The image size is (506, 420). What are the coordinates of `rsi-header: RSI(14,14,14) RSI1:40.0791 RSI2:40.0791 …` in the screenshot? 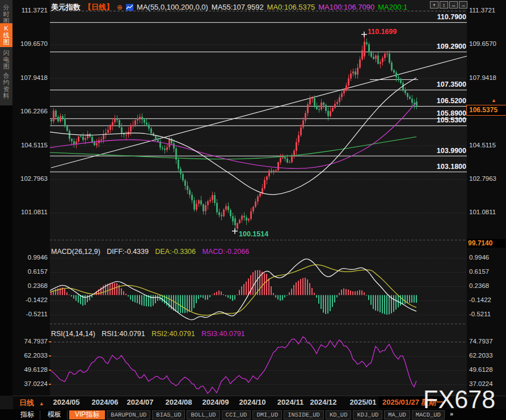 It's located at (150, 334).